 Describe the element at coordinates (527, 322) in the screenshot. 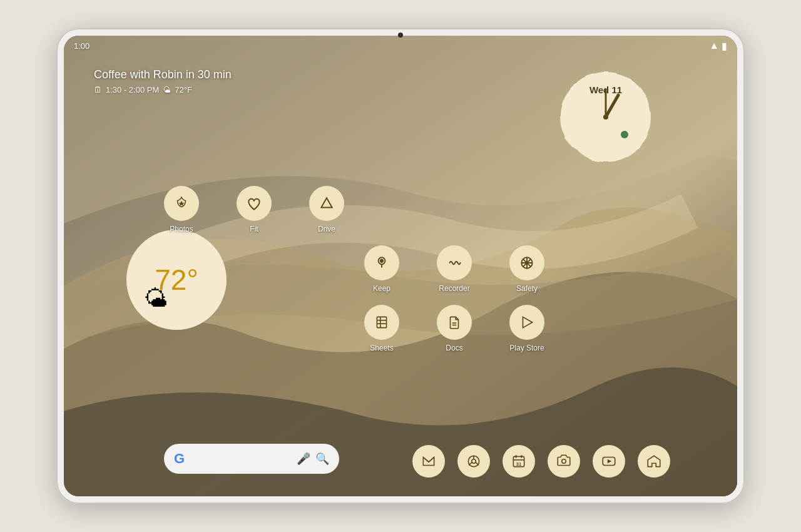

I see `playstore-icon-circle` at that location.